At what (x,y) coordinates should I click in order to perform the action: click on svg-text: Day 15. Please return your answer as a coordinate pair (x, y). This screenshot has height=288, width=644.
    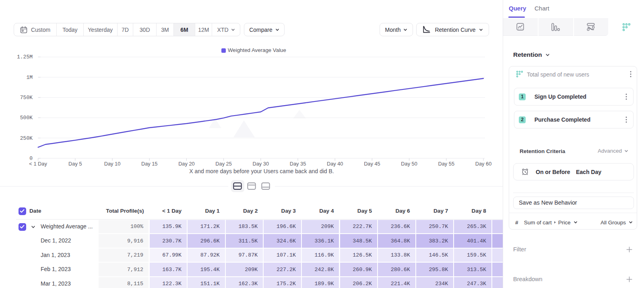
    Looking at the image, I should click on (150, 164).